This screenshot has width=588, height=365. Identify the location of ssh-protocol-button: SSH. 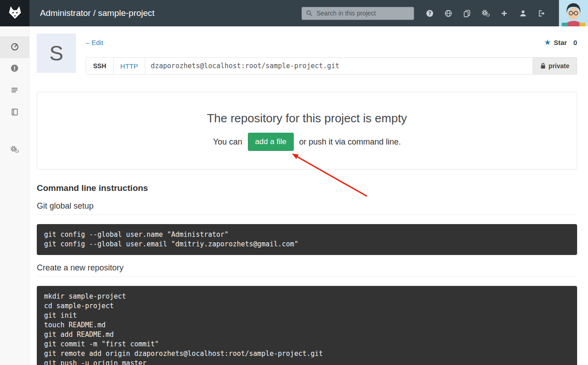
(100, 66).